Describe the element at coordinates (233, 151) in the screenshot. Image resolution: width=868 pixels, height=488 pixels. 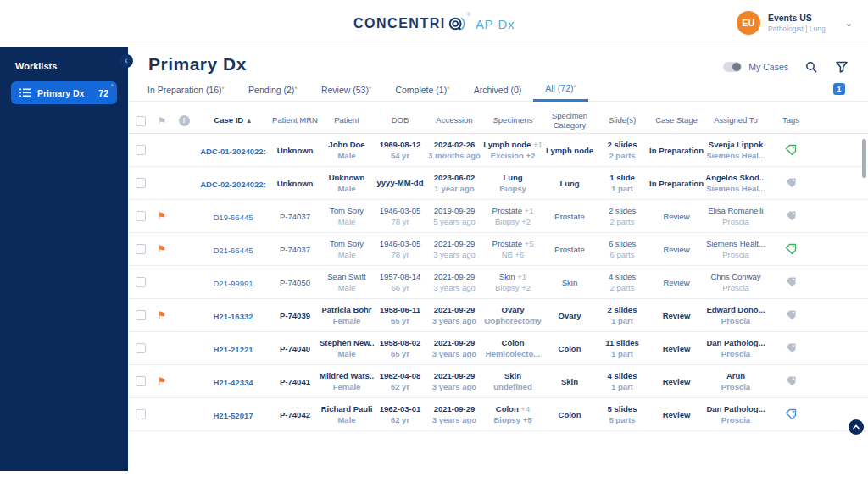
I see `case-id-link: ADC-01-2024022:` at that location.